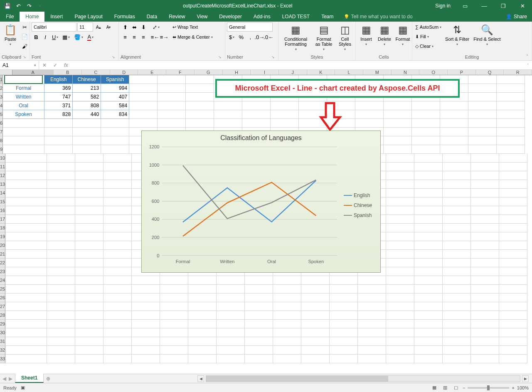  I want to click on col-header-C: C, so click(96, 72).